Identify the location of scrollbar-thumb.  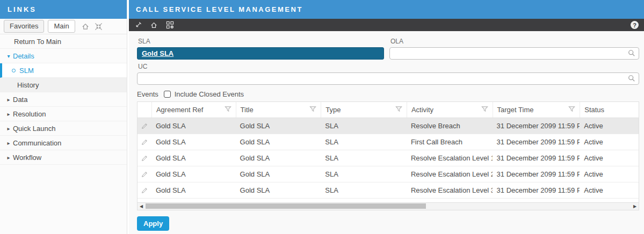
(286, 206).